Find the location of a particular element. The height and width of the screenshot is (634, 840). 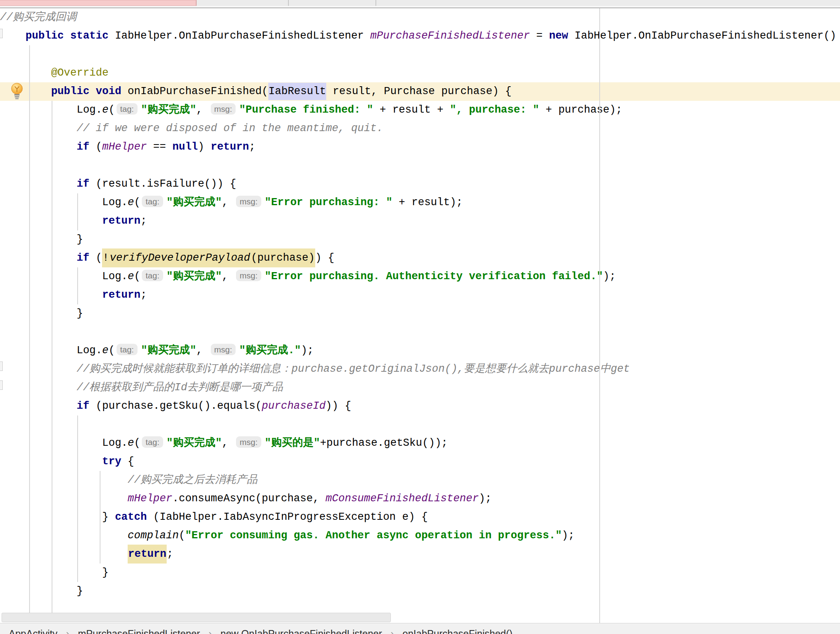

breadcrumb-item: onIabPurchaseFinished() is located at coordinates (458, 631).